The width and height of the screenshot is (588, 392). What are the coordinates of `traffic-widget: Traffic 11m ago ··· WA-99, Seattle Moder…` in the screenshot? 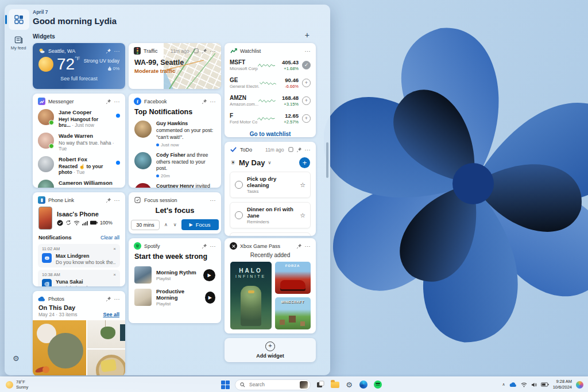 It's located at (175, 66).